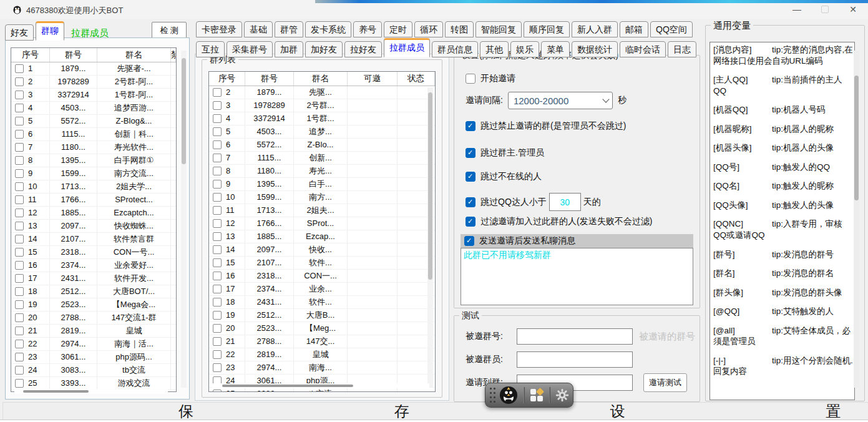 The image size is (868, 422). Describe the element at coordinates (94, 357) in the screenshot. I see `table-row: 233061...php源码...` at that location.